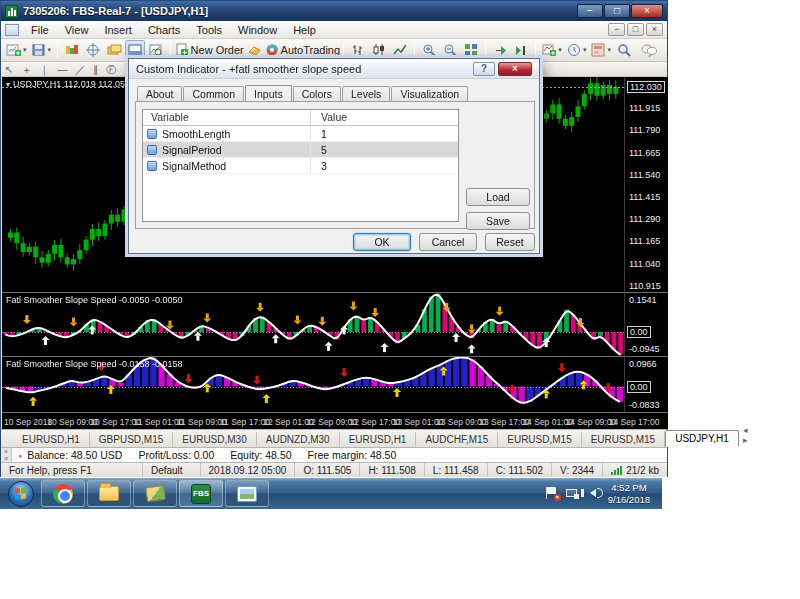 This screenshot has width=800, height=599. I want to click on terminal-gutter: ×≡, so click(6, 455).